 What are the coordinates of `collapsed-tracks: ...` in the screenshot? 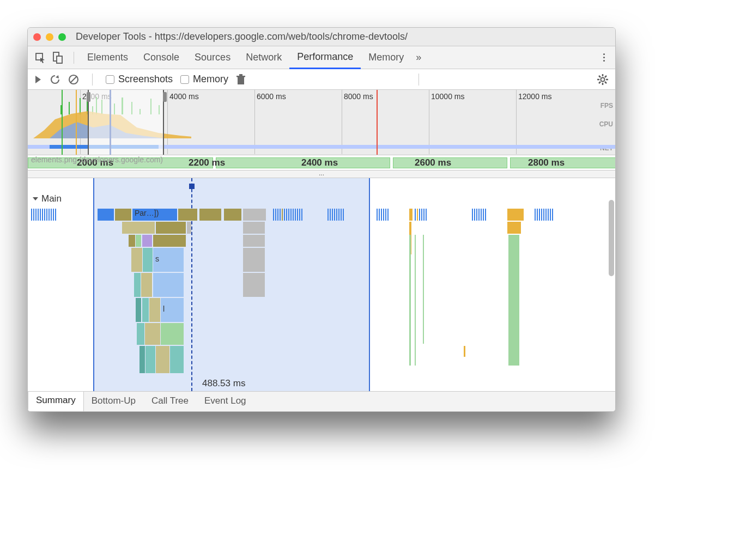 It's located at (322, 174).